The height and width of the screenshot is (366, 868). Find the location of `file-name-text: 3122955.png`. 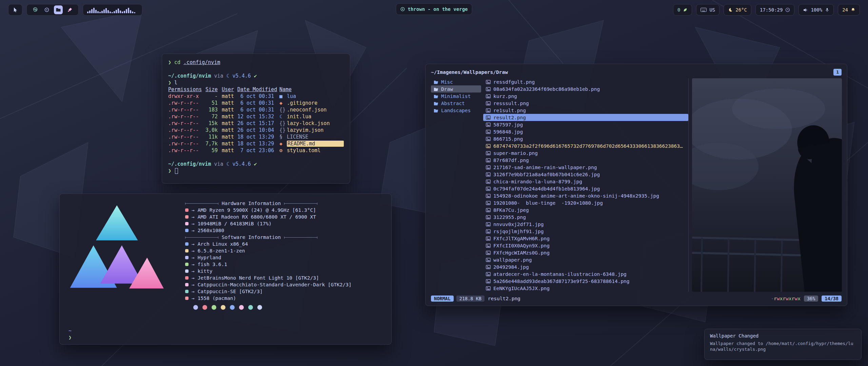

file-name-text: 3122955.png is located at coordinates (510, 217).